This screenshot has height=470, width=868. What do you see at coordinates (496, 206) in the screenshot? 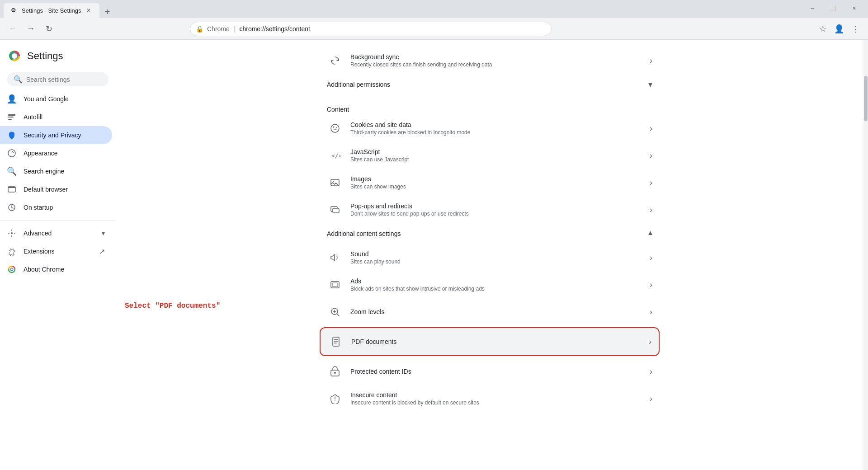
I see `popups-title: Pop-ups and redirects` at bounding box center [496, 206].